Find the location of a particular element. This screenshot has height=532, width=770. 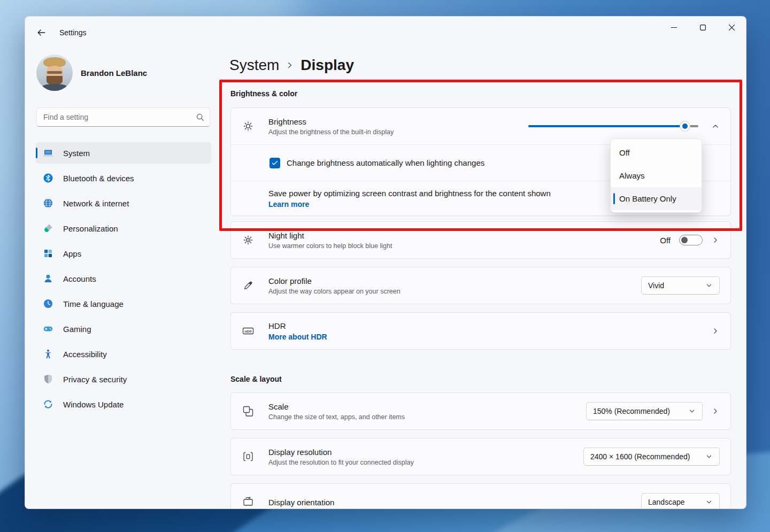

hdr-icon: HDR is located at coordinates (248, 331).